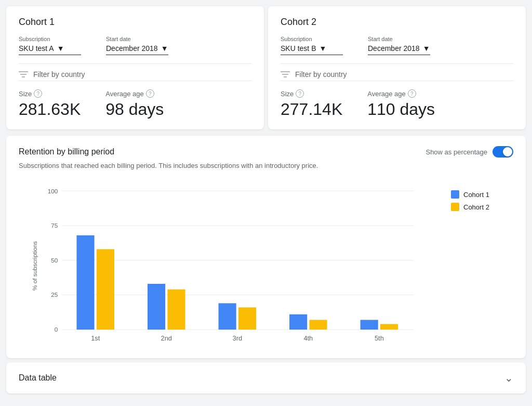 This screenshot has width=532, height=406. What do you see at coordinates (236, 346) in the screenshot?
I see `svg-text: Billing period` at bounding box center [236, 346].